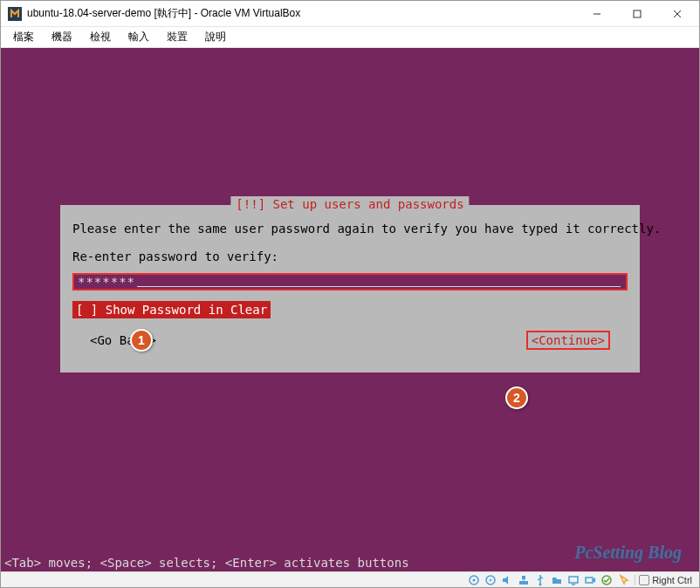 This screenshot has width=700, height=588. I want to click on installer-helpbar: <Tab> moves; <Space> selects; <Enter> ac…, so click(205, 563).